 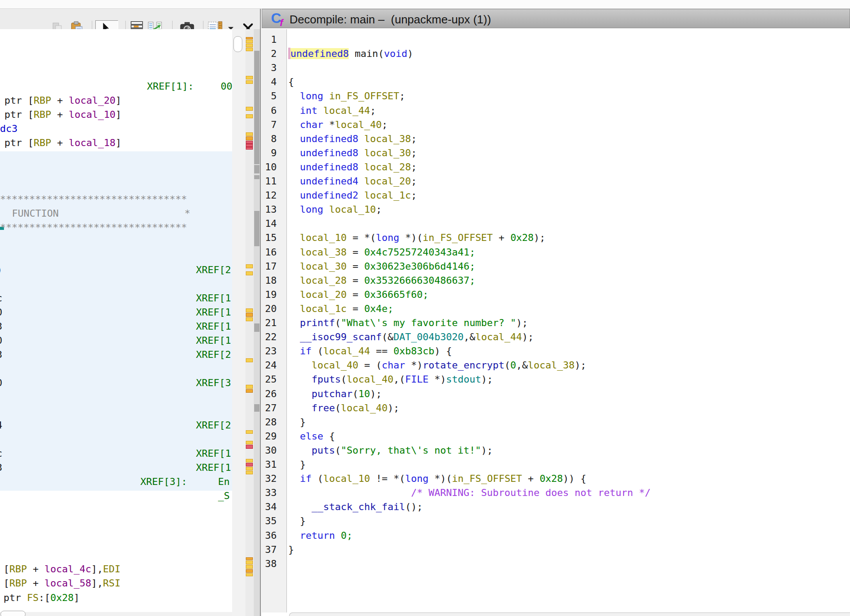 What do you see at coordinates (1, 425) in the screenshot?
I see `listing-row: 4` at bounding box center [1, 425].